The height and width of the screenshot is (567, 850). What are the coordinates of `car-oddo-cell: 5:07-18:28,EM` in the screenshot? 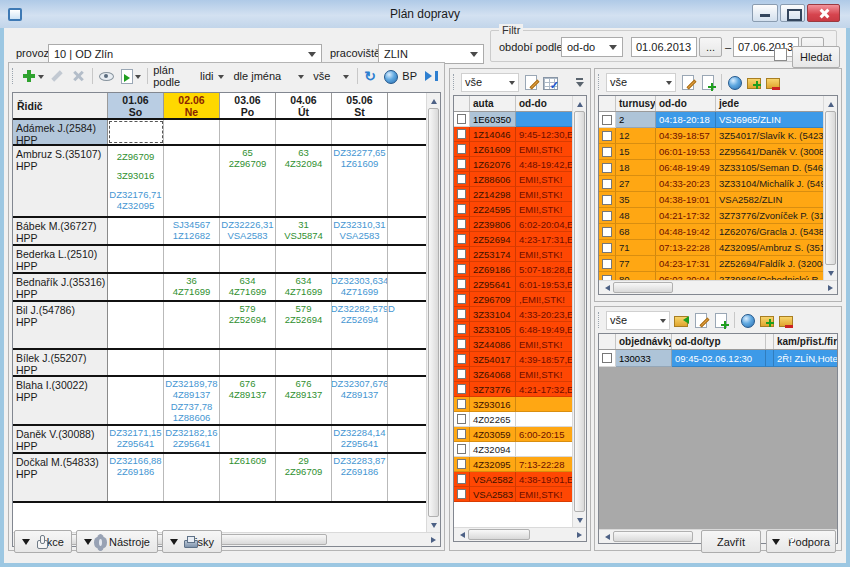 It's located at (544, 270).